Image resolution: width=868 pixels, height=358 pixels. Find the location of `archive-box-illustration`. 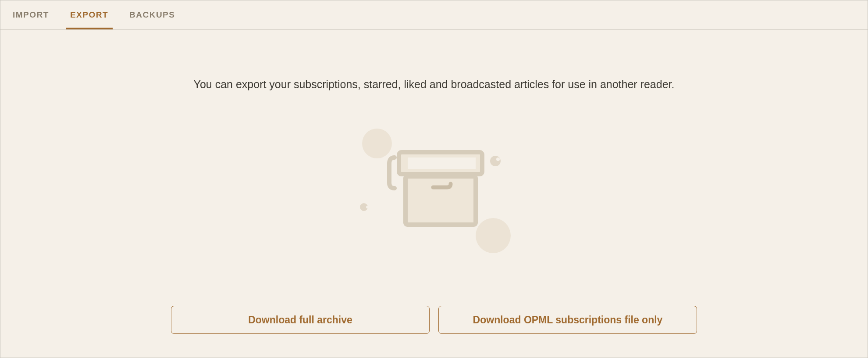

archive-box-illustration is located at coordinates (434, 196).